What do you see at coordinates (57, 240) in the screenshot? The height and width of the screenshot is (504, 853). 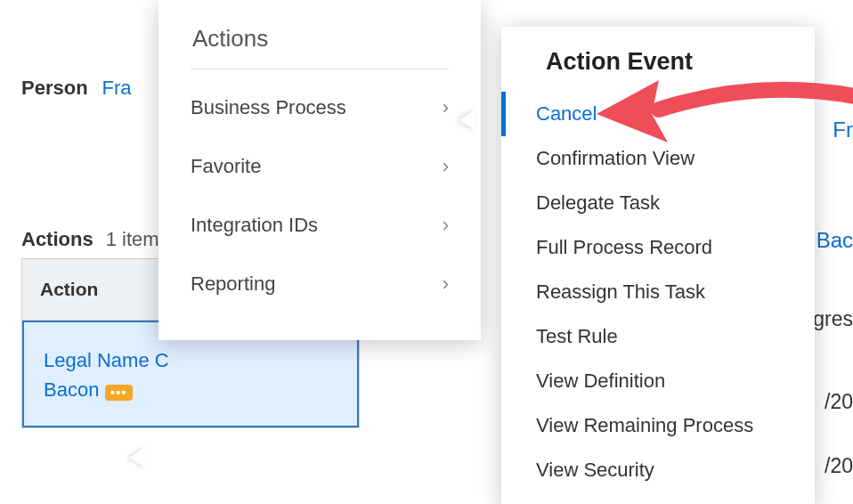 I see `actions-label: Actions` at bounding box center [57, 240].